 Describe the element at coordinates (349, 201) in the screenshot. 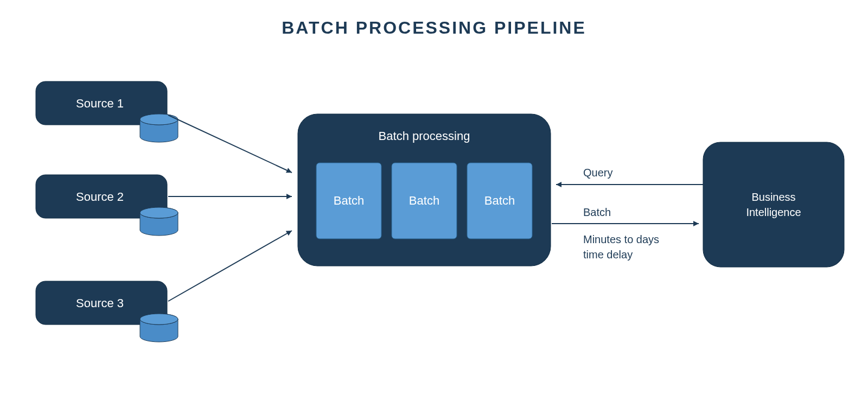

I see `batch-unit-1: Batch` at that location.